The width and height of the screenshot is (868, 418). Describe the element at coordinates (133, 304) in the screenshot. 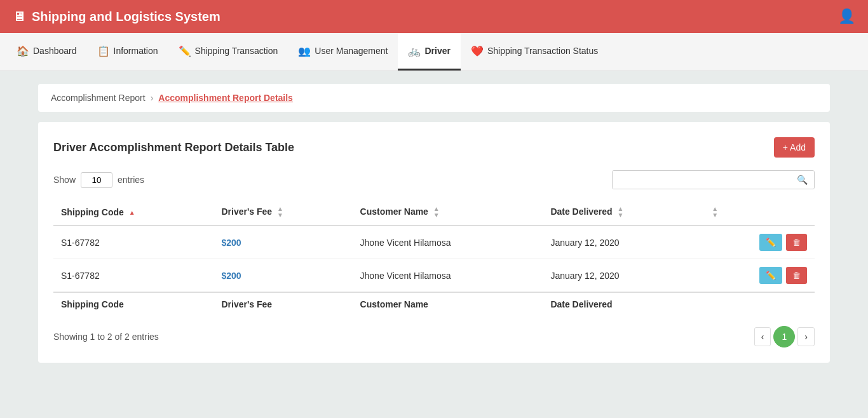

I see `footer-col-shipping-code: Shipping Code` at that location.